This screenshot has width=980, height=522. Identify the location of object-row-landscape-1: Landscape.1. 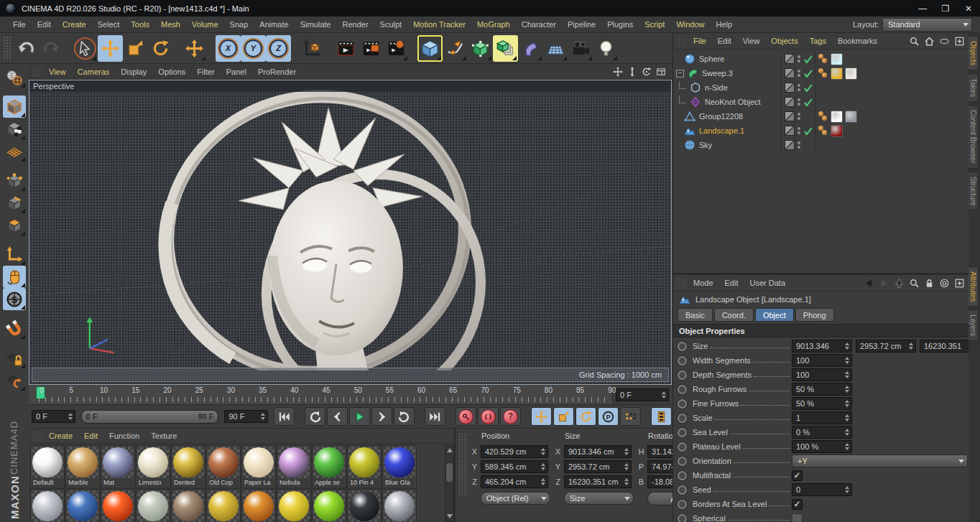
(820, 131).